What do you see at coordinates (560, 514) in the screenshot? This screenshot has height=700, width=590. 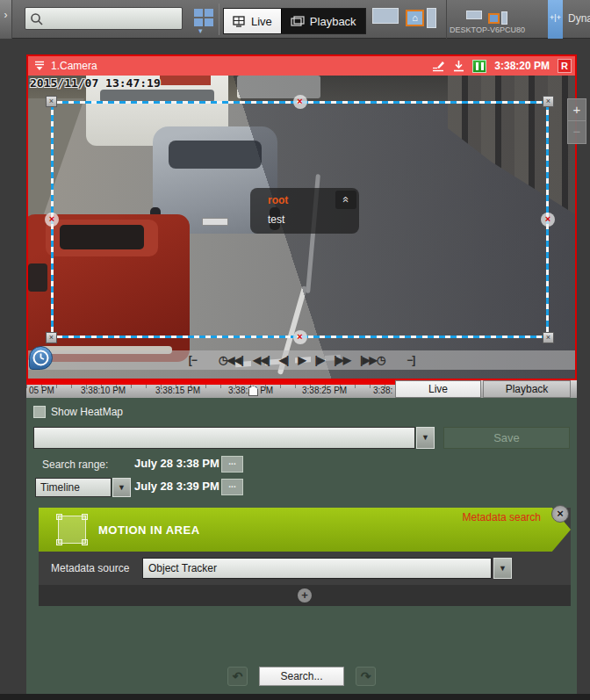 I see `close-icon: ×` at bounding box center [560, 514].